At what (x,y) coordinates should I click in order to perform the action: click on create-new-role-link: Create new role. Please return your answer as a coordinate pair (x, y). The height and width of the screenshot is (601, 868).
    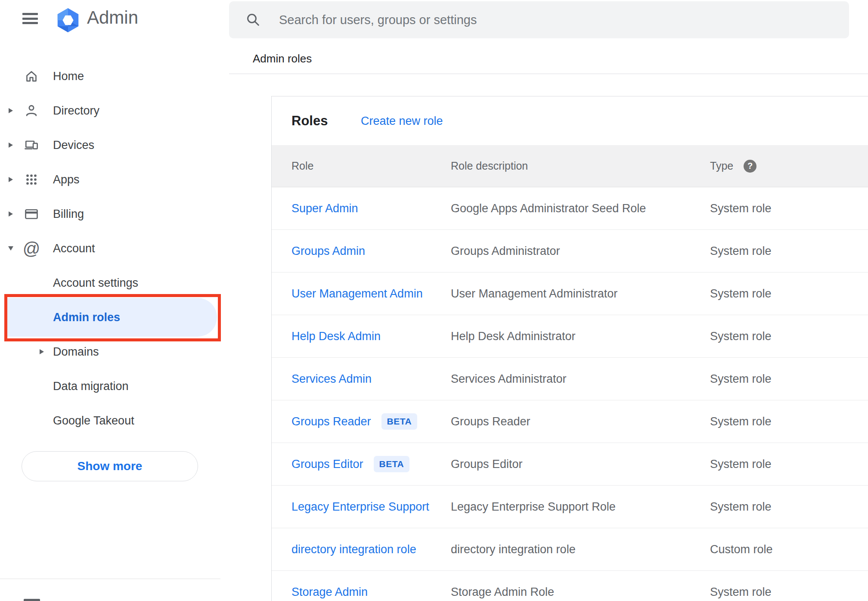
    Looking at the image, I should click on (402, 121).